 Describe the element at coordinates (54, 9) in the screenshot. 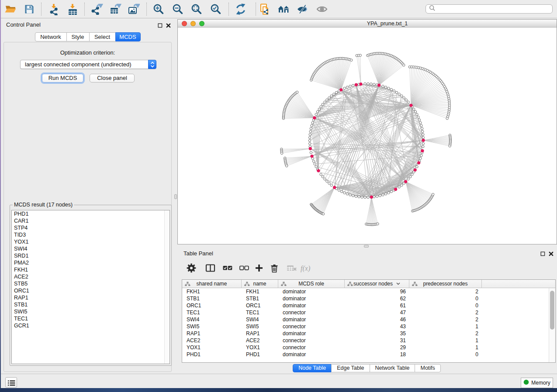

I see `import-network-button` at that location.